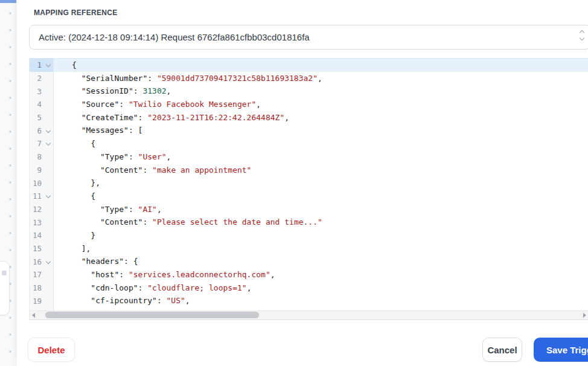 This screenshot has width=588, height=366. I want to click on gutter-cell: 5, so click(42, 118).